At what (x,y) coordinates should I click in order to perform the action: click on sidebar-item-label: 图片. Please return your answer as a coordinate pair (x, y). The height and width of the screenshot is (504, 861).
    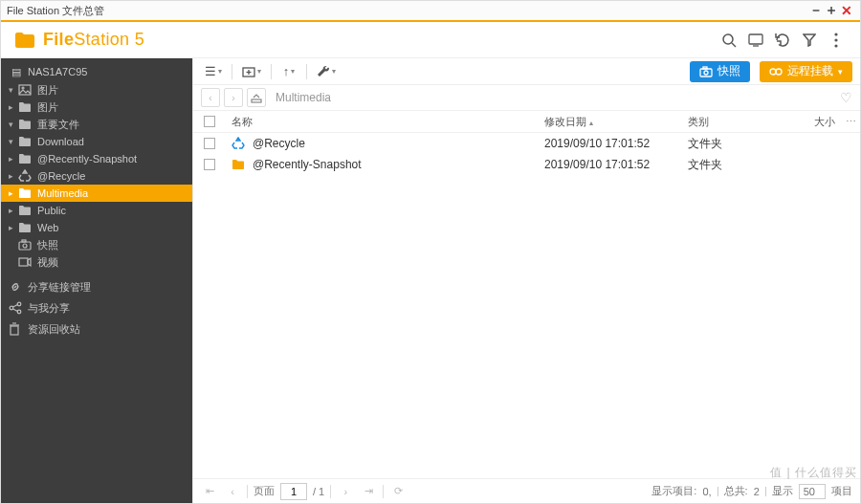
    Looking at the image, I should click on (48, 107).